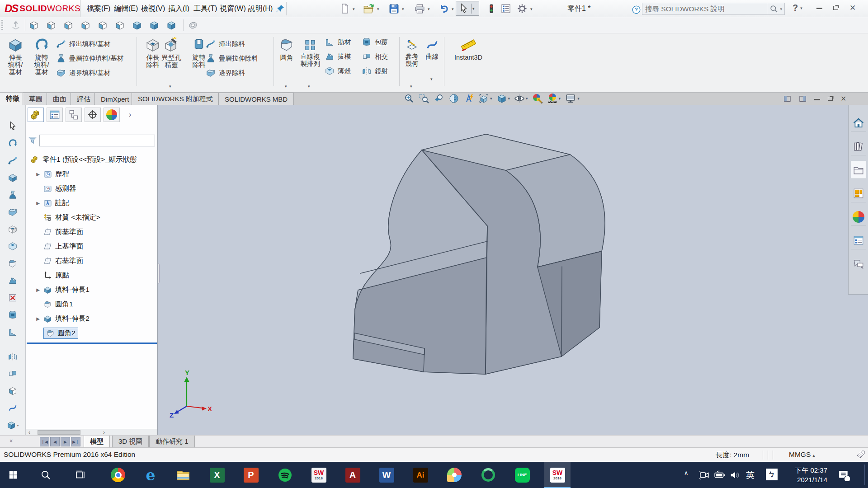 The height and width of the screenshot is (488, 868). Describe the element at coordinates (720, 475) in the screenshot. I see `tray-battery-icon` at that location.